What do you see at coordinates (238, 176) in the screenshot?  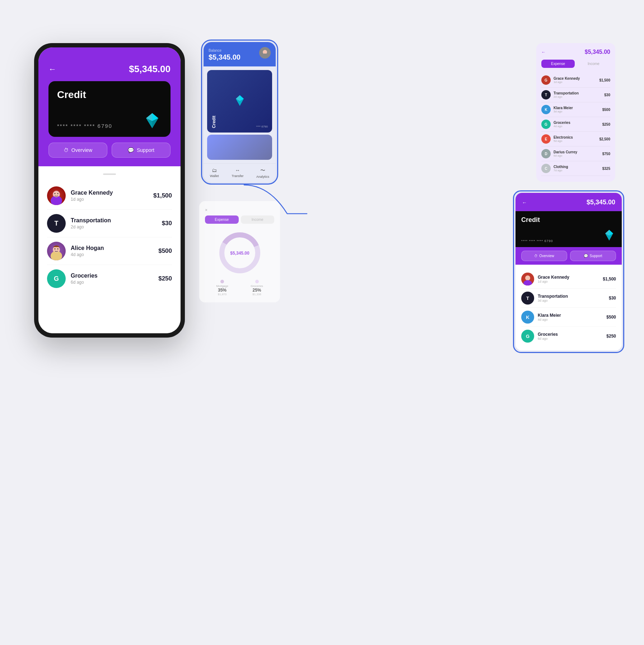 I see `mid-tab-transfer-label: Transfer` at bounding box center [238, 176].